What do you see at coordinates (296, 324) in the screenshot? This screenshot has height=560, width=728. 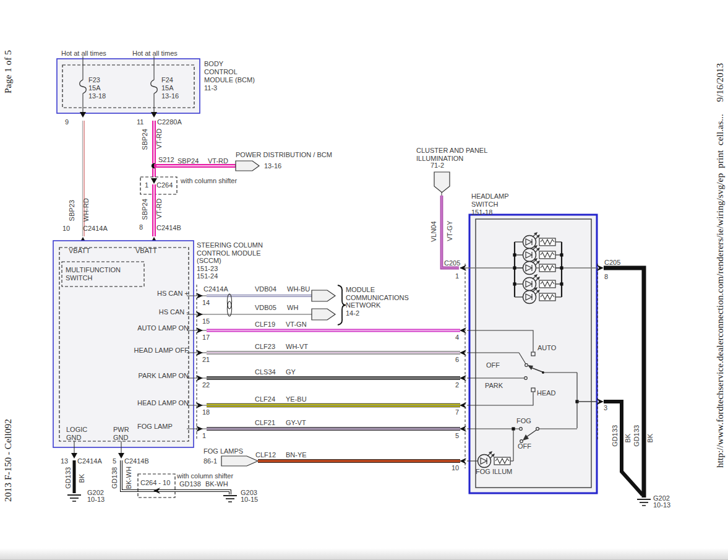 I see `color-vt-gn: VT-GN` at bounding box center [296, 324].